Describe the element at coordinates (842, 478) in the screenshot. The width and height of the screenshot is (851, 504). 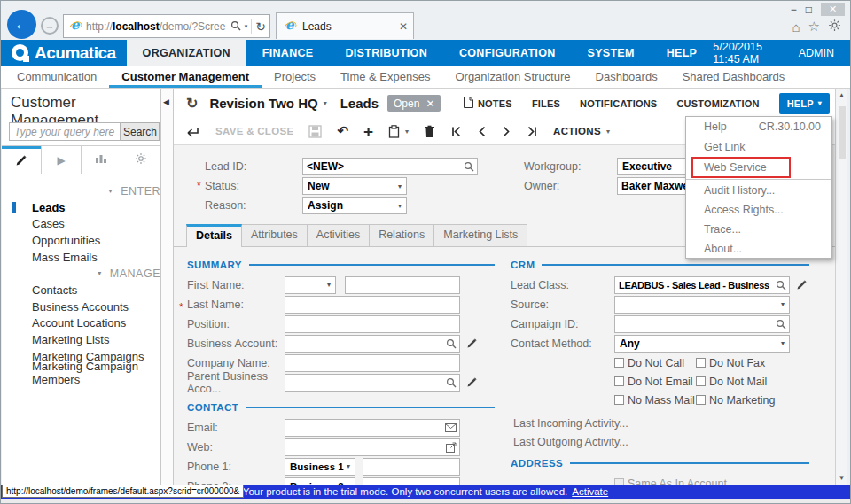
I see `scroll-down-icon: ▼` at that location.